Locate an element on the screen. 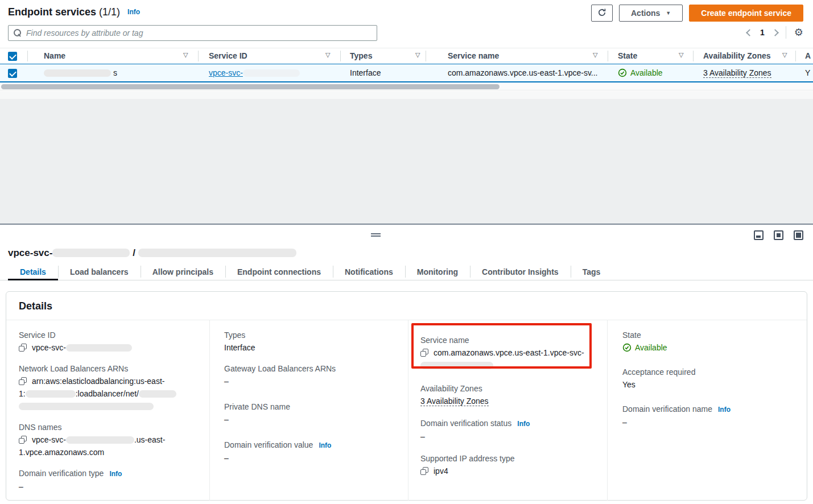 The width and height of the screenshot is (813, 504). column-header-state: State is located at coordinates (628, 56).